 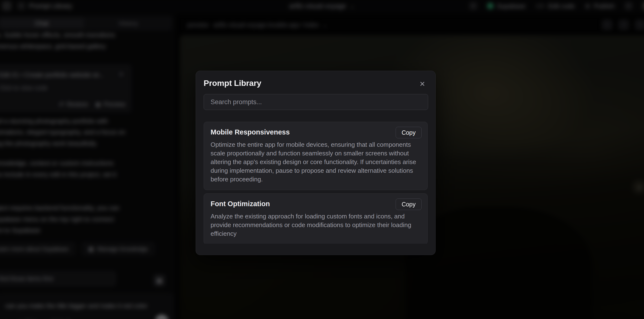 What do you see at coordinates (422, 84) in the screenshot?
I see `close-button: ✕` at bounding box center [422, 84].